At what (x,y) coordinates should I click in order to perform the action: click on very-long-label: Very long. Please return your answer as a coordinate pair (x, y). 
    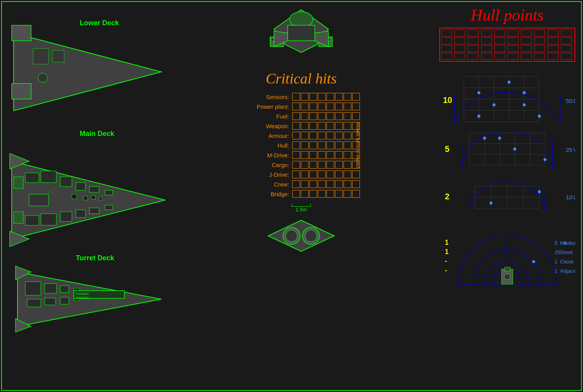
    Looking at the image, I should click on (574, 150).